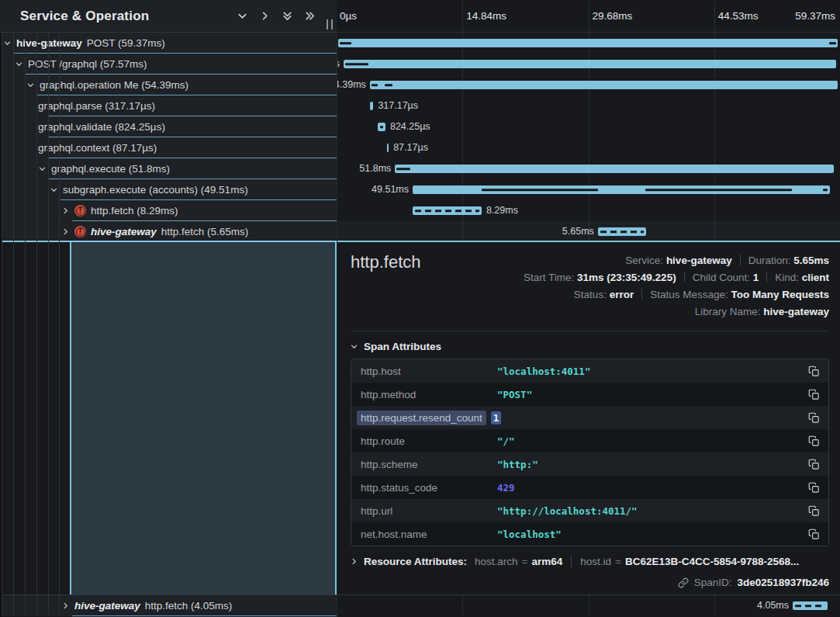 This screenshot has width=840, height=617. I want to click on span-name-cell: !http.fetch (8.29ms), so click(168, 211).